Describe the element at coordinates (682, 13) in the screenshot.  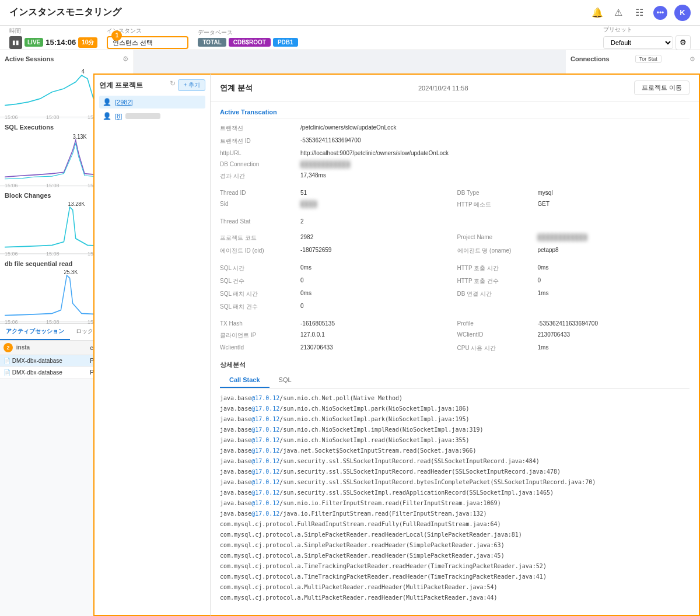
I see `avatar: K` at that location.